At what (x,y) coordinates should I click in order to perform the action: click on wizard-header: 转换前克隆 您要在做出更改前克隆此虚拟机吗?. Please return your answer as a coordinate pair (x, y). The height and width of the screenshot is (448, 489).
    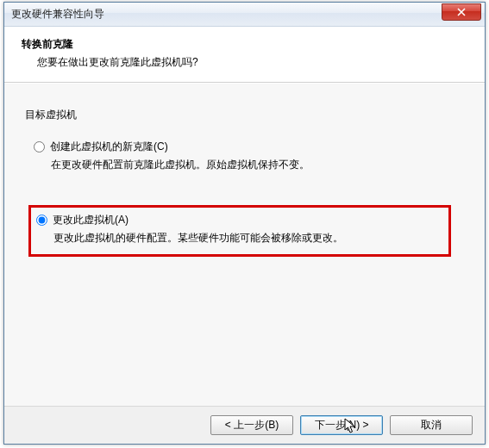
    Looking at the image, I should click on (245, 55).